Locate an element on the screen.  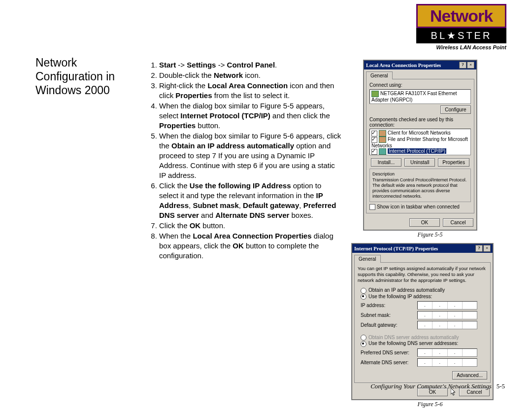
alternate-dns-input: ... is located at coordinates (447, 363).